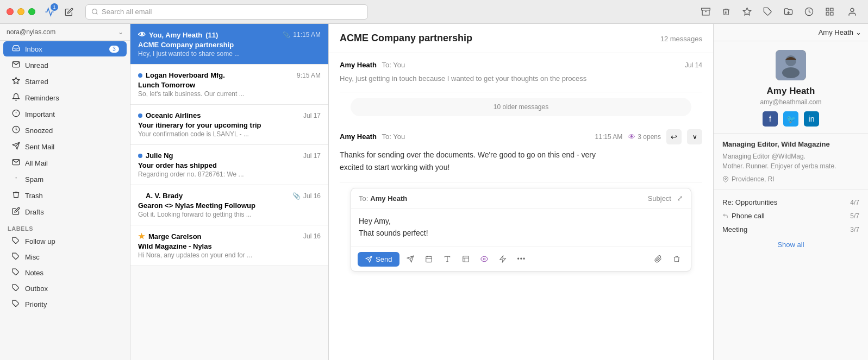  I want to click on email-preview: Your confirmation code is LSANYL - ..., so click(229, 134).